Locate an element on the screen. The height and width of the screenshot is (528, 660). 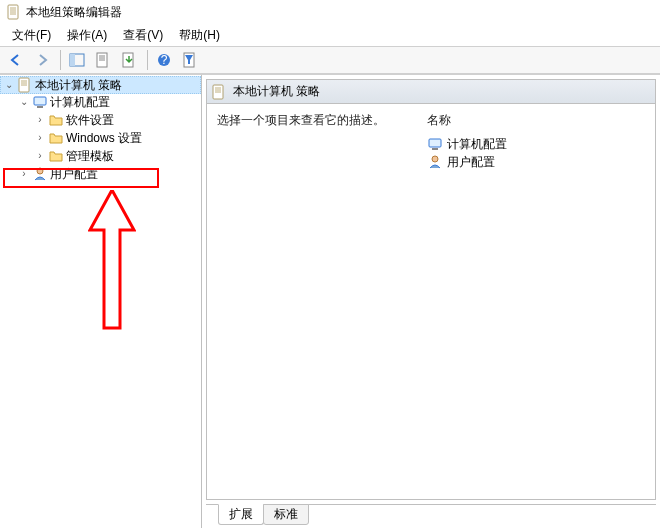
tree-admin-templates-label: 管理模板 is located at coordinates (90, 156).